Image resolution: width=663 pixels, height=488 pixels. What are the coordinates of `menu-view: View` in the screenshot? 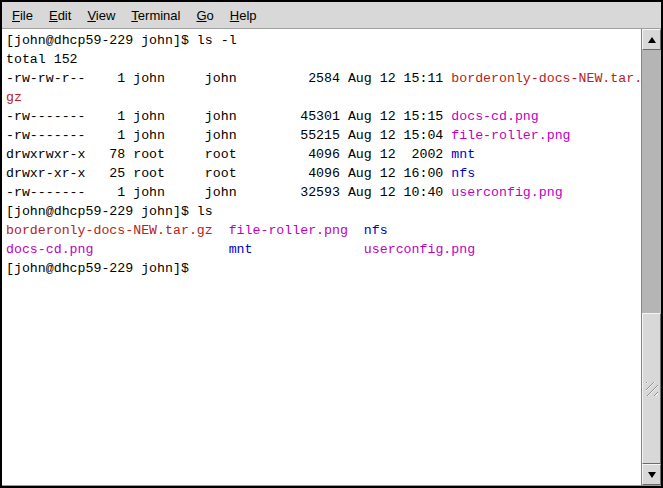 It's located at (101, 16).